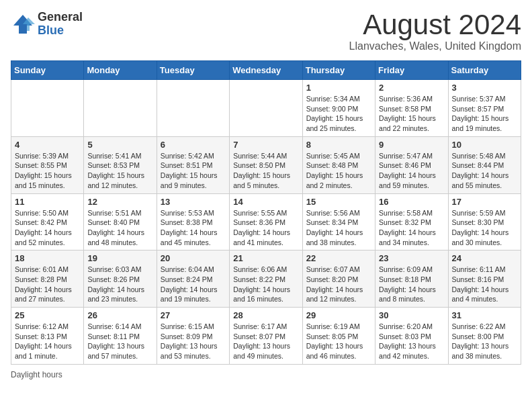 This screenshot has width=532, height=411. What do you see at coordinates (412, 279) in the screenshot?
I see `calendar-cell: 23Sunrise: 6:09 AM Sunset: 8:18 PM Dayli…` at bounding box center [412, 279].